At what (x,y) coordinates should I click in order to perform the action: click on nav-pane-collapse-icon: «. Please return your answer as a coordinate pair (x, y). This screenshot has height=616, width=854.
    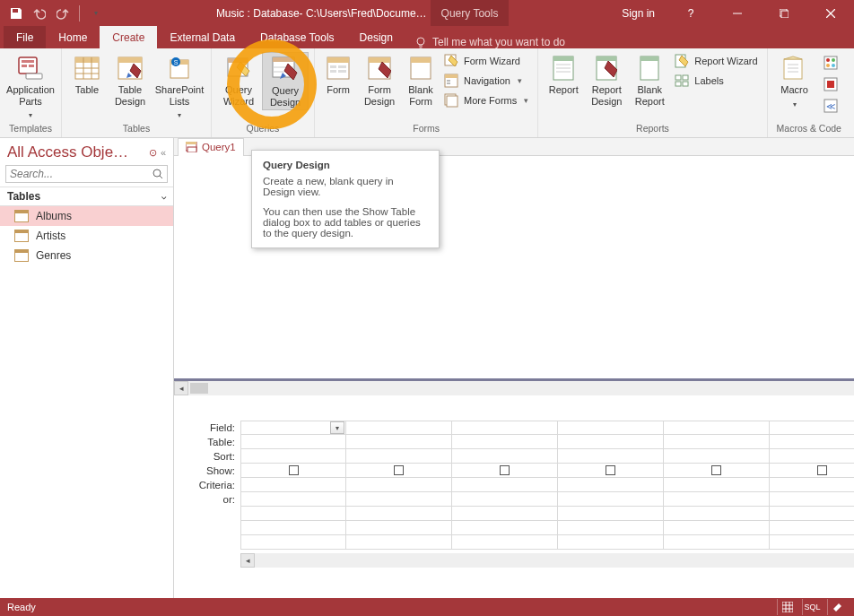
    Looking at the image, I should click on (163, 152).